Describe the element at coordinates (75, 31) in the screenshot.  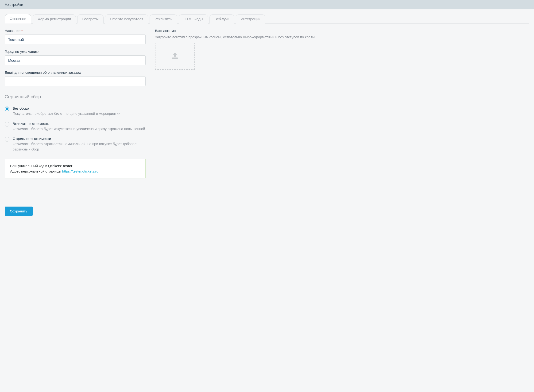
I see `name-label: Название•` at that location.